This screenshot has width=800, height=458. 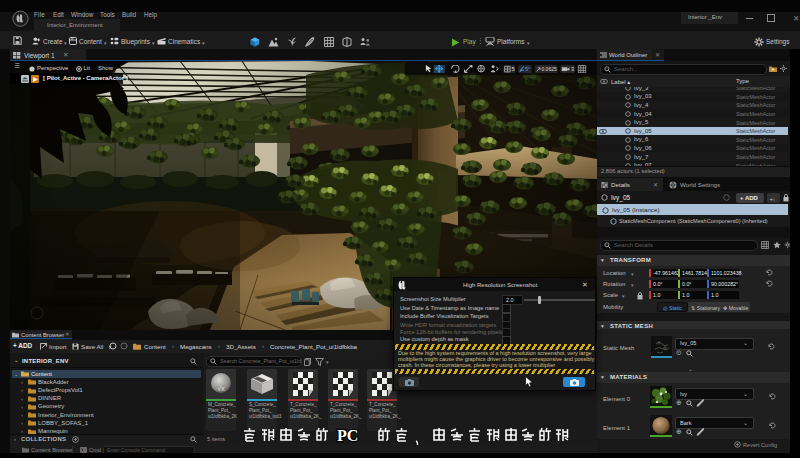 What do you see at coordinates (221, 388) in the screenshot?
I see `svg-text: √x` at bounding box center [221, 388].